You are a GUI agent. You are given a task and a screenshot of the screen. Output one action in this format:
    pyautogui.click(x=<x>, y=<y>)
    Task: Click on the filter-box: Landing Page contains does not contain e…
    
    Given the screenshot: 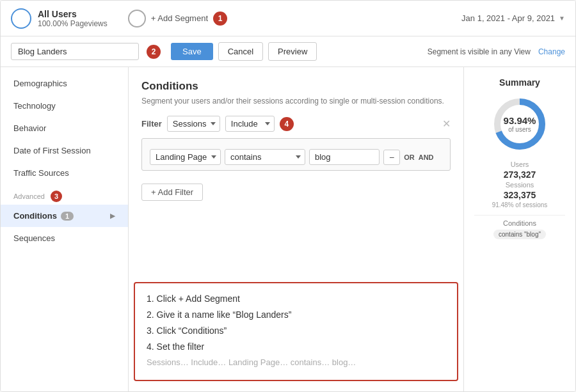 What is the action you would take?
    pyautogui.click(x=296, y=155)
    